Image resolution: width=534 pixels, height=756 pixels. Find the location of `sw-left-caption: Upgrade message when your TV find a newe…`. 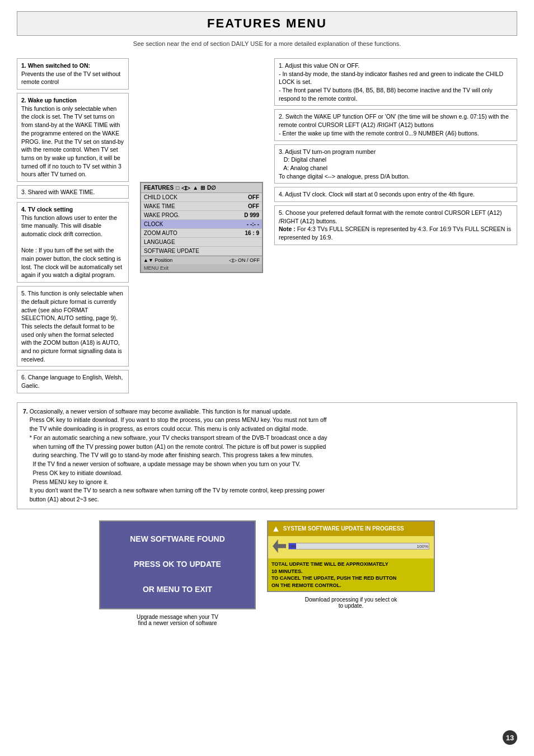

sw-left-caption: Upgrade message when your TV find a newe… is located at coordinates (177, 620).